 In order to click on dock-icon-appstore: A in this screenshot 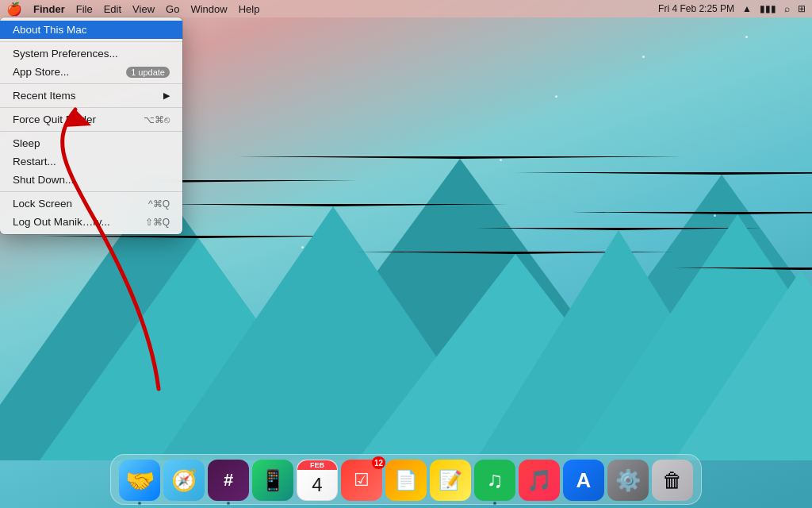, I will do `click(584, 480)`.